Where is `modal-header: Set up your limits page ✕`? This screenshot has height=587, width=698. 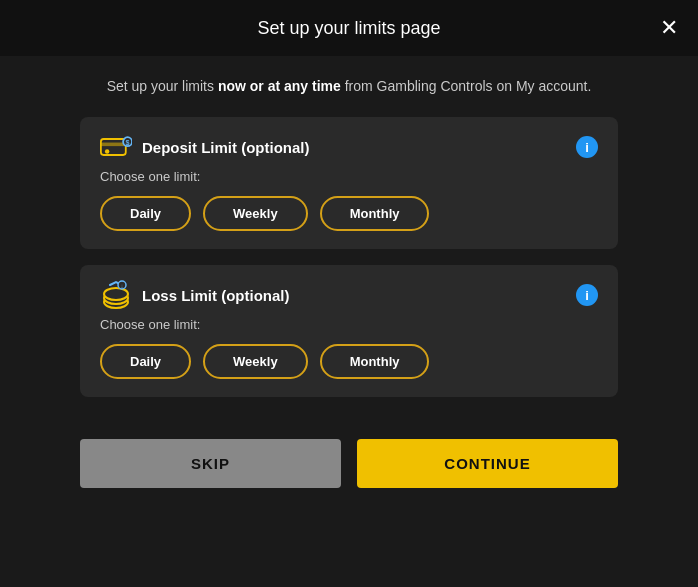 modal-header: Set up your limits page ✕ is located at coordinates (349, 28).